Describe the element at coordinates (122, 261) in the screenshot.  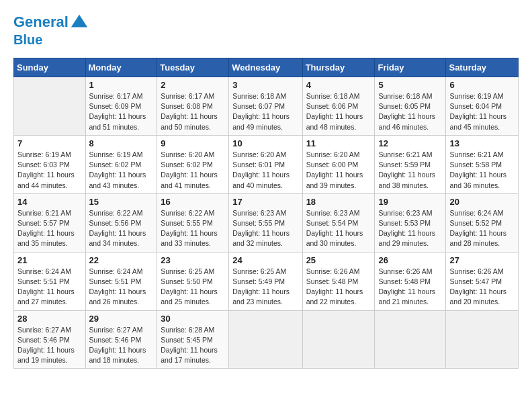
I see `day-number: 22` at that location.